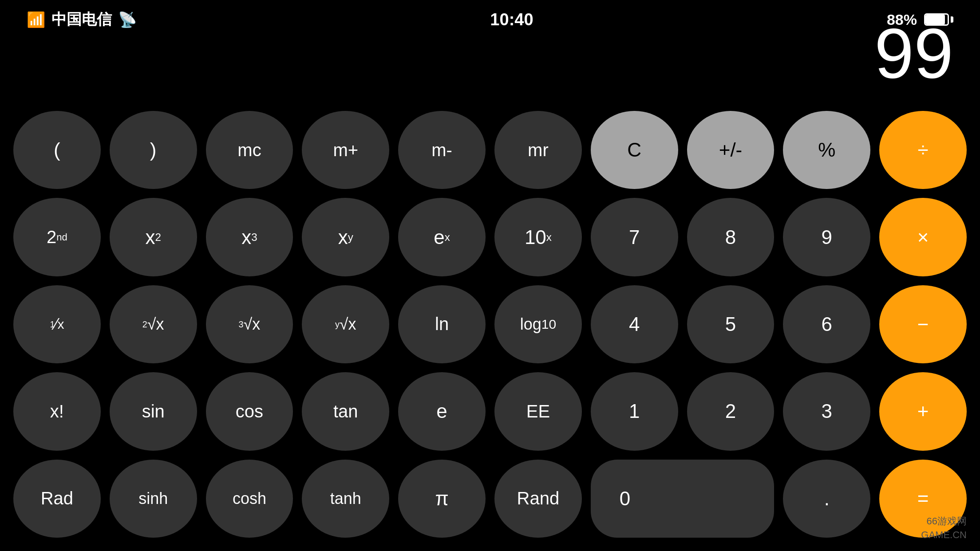 Image resolution: width=980 pixels, height=551 pixels. I want to click on e-button: e, so click(442, 411).